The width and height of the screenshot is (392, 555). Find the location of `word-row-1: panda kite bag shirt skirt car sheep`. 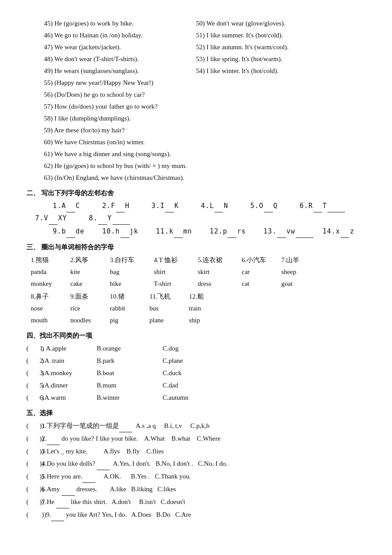

word-row-1: panda kite bag shirt skirt car sheep is located at coordinates (198, 272).